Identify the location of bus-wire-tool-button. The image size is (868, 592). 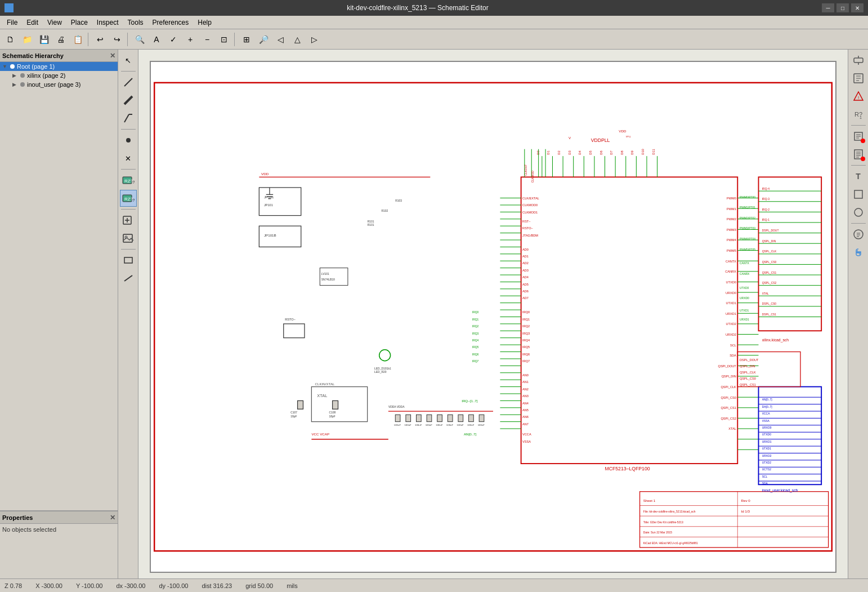
(128, 118).